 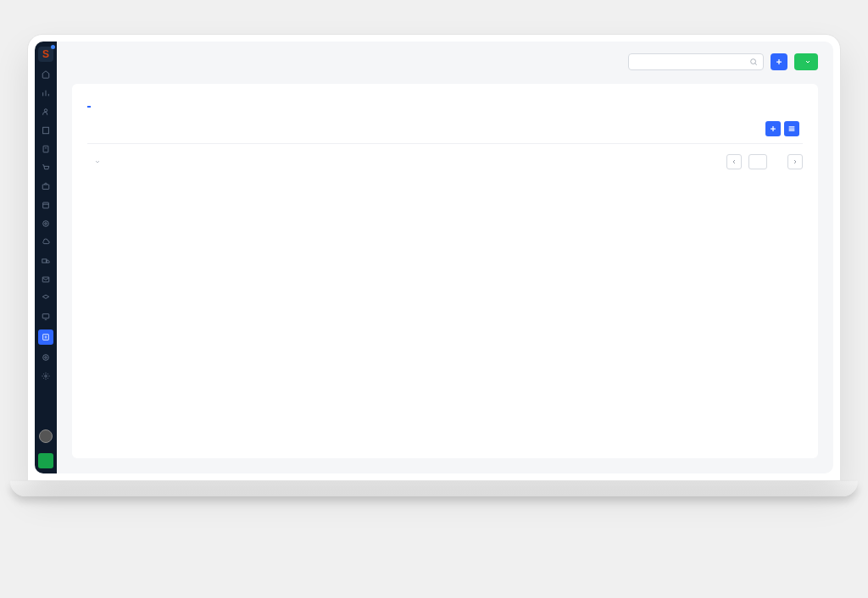 I want to click on cart-icon, so click(x=46, y=168).